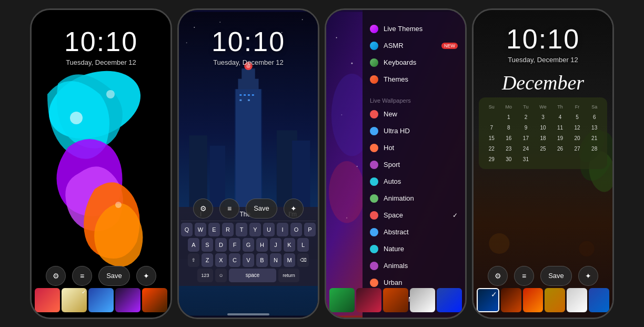  Describe the element at coordinates (310, 230) in the screenshot. I see `key-P: P` at that location.